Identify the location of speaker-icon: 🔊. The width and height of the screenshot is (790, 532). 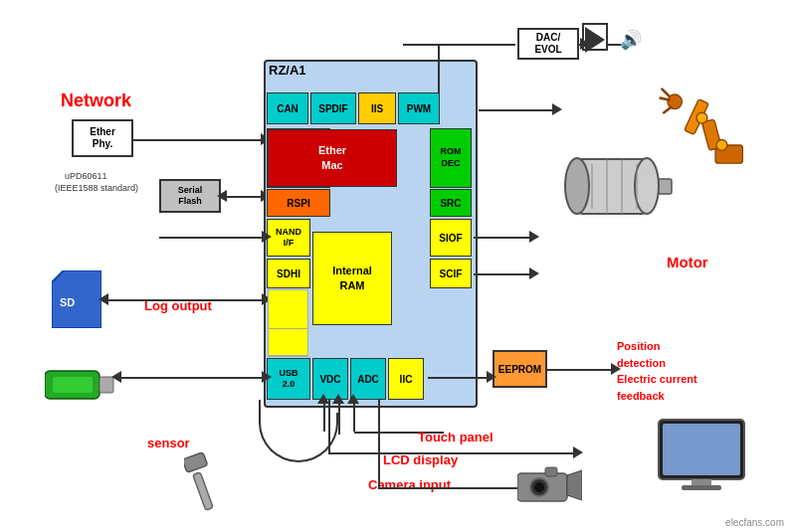
(631, 40).